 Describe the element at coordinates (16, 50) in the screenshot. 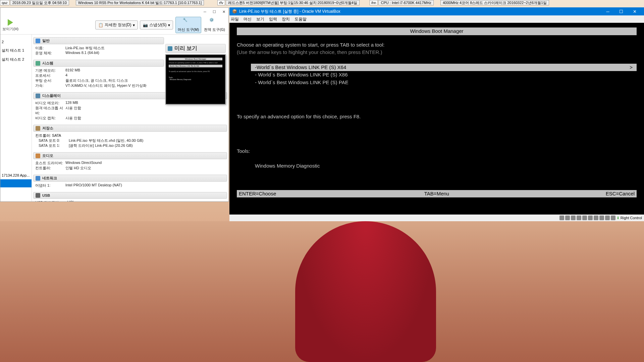

I see `sidebar-item-1: 설치 테스트 1` at that location.